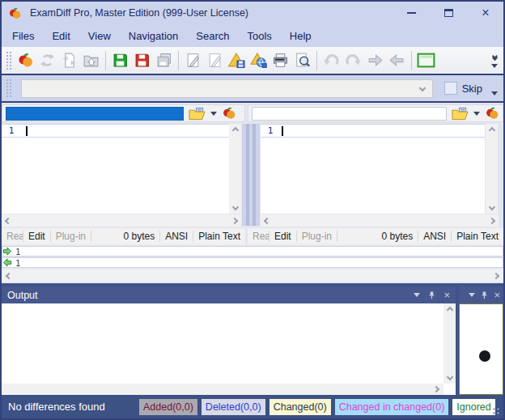 This screenshot has width=505, height=420. What do you see at coordinates (15, 13) in the screenshot?
I see `app-fruit-icon` at bounding box center [15, 13].